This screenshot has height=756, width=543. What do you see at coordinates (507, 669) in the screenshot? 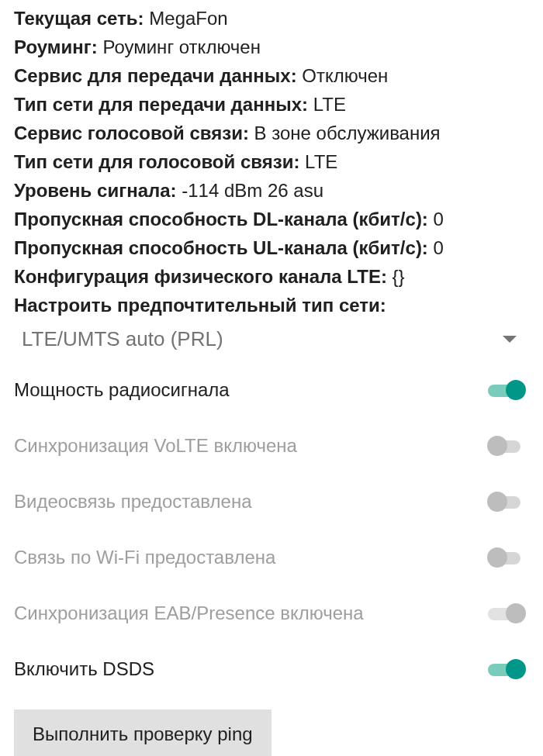
I see `dsds-toggle` at bounding box center [507, 669].